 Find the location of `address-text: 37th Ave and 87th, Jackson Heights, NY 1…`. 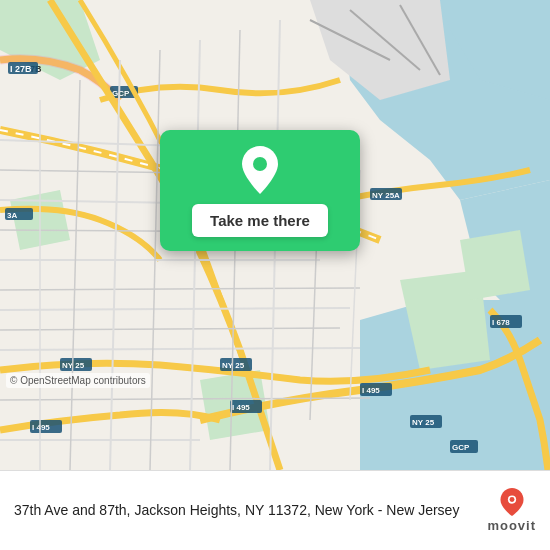

address-text: 37th Ave and 87th, Jackson Heights, NY 1… is located at coordinates (244, 511).